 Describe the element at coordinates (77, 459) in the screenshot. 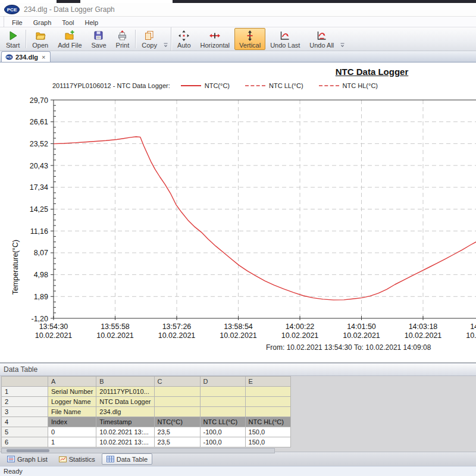

I see `view-tab-statistics: Statistics` at that location.